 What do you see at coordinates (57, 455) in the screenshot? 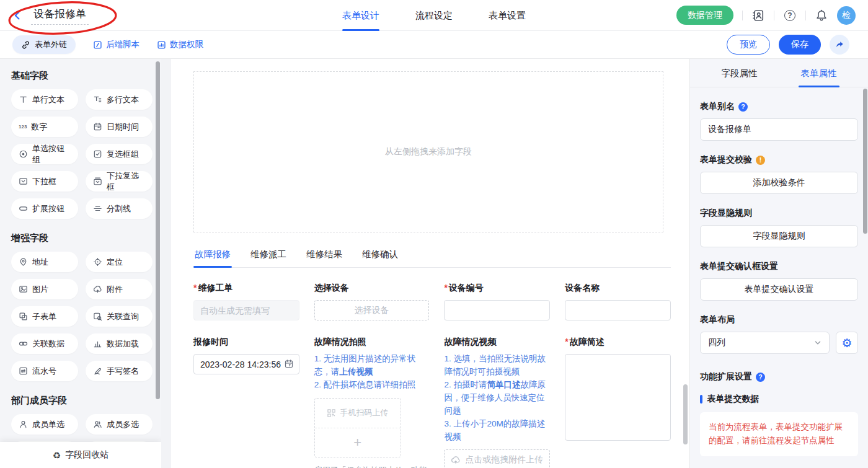
I see `recycle-icon: ♻` at bounding box center [57, 455].